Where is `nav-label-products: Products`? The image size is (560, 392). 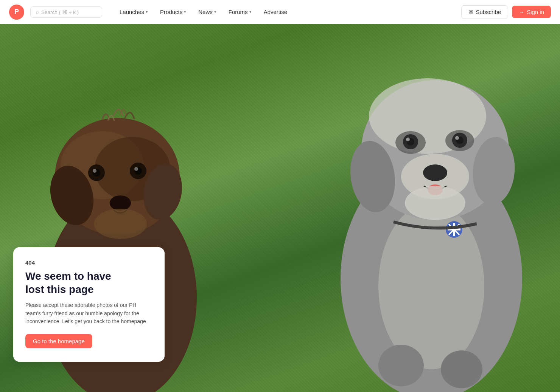 nav-label-products: Products is located at coordinates (171, 12).